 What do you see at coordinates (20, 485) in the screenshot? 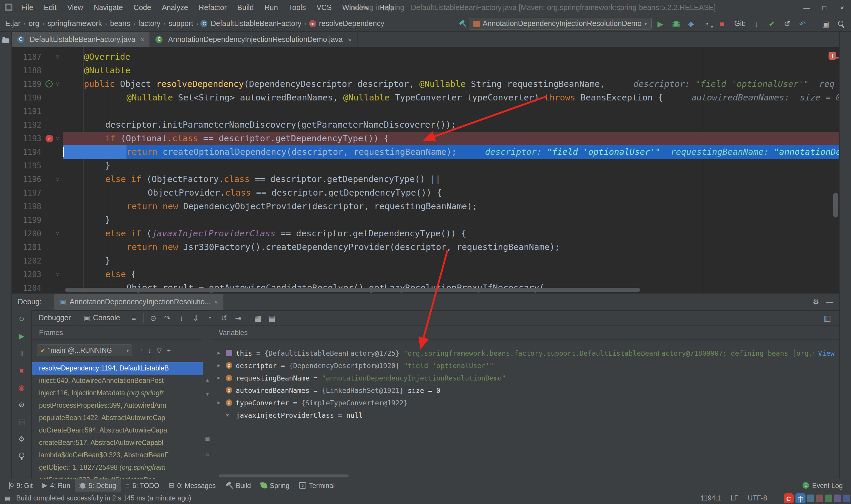
I see `toolwindow-button-9-git: 9: Git` at bounding box center [20, 485].